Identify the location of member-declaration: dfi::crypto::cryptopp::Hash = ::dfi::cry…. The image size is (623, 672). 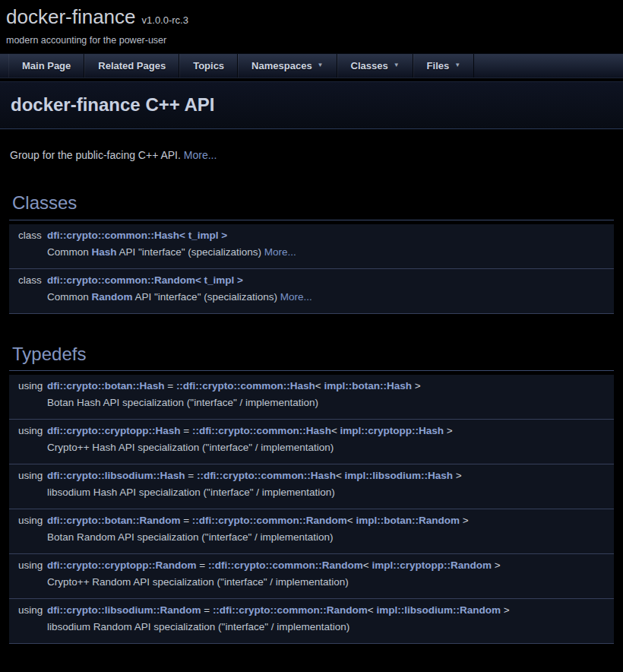
(330, 429).